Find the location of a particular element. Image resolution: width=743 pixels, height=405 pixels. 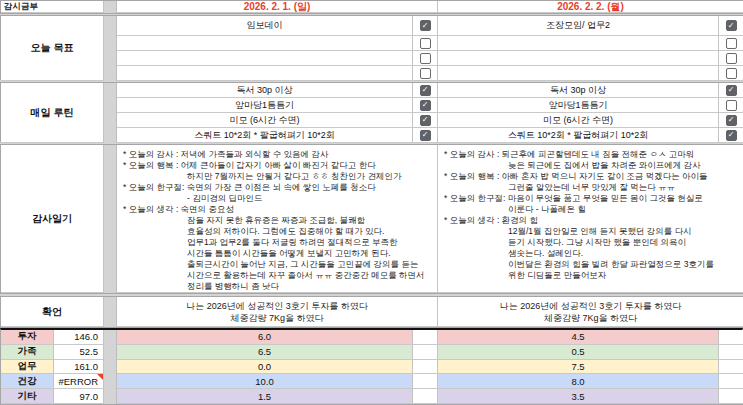

score-total-cell: 146.0 is located at coordinates (79, 338).